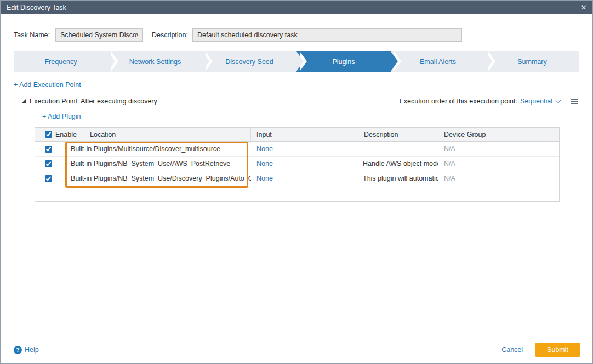 The image size is (593, 364). I want to click on enable-all-checkbox, so click(48, 135).